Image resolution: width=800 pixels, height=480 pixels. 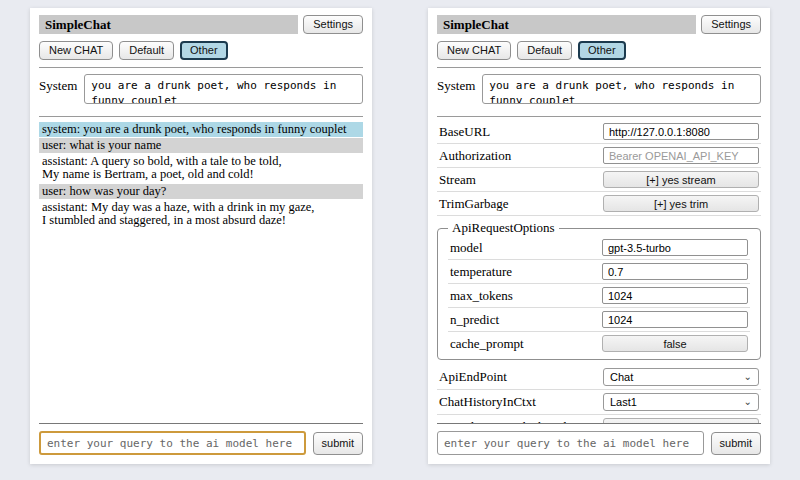 What do you see at coordinates (624, 402) in the screenshot?
I see `selected-option: Last1` at bounding box center [624, 402].